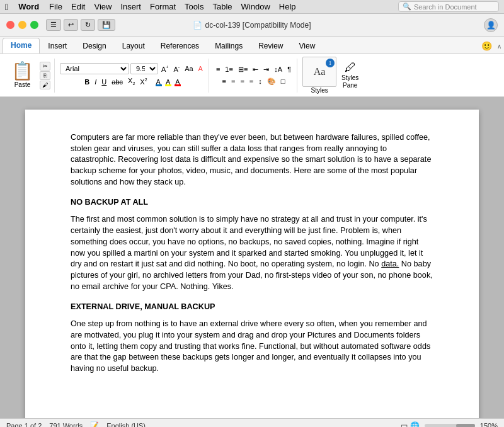 The height and width of the screenshot is (427, 504). What do you see at coordinates (23, 25) in the screenshot?
I see `minimize-button` at bounding box center [23, 25].